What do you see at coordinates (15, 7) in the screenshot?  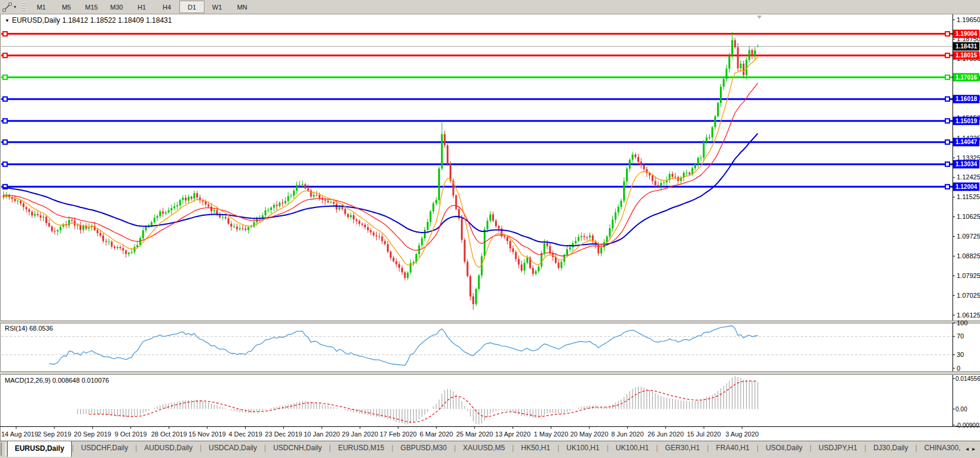 I see `chevron-down-icon: ▾` at bounding box center [15, 7].